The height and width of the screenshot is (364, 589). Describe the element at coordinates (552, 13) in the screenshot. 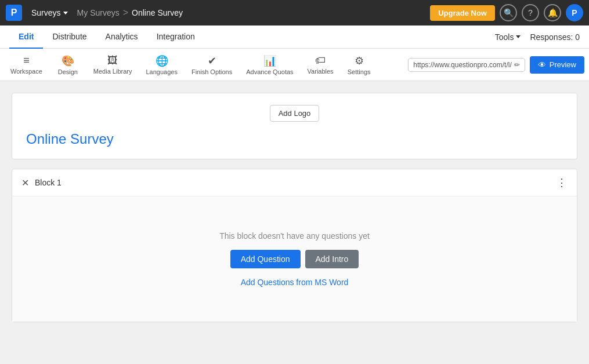

I see `notification-button: 🔔` at that location.